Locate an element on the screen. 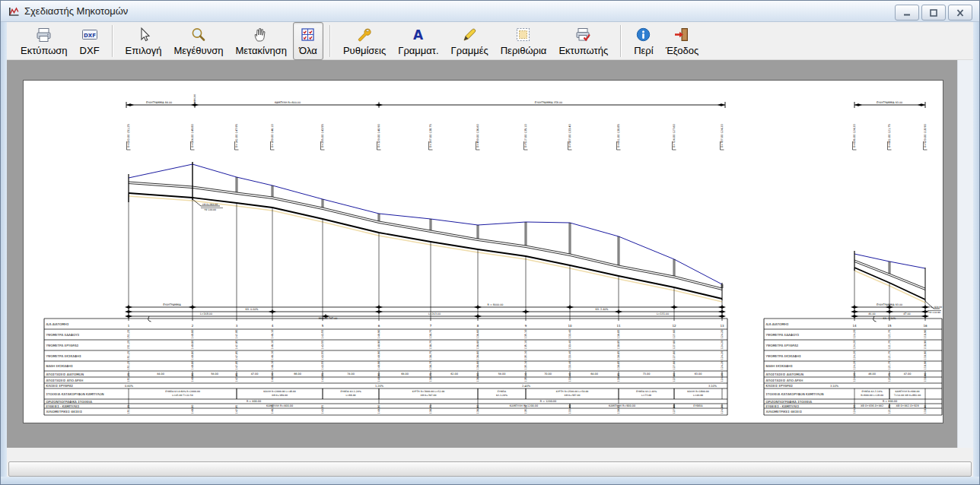  svg-text: ΑΠΟΣΤΑΣΕΙΣ ΔΙΑΤΟΜΩΝ is located at coordinates (785, 374).